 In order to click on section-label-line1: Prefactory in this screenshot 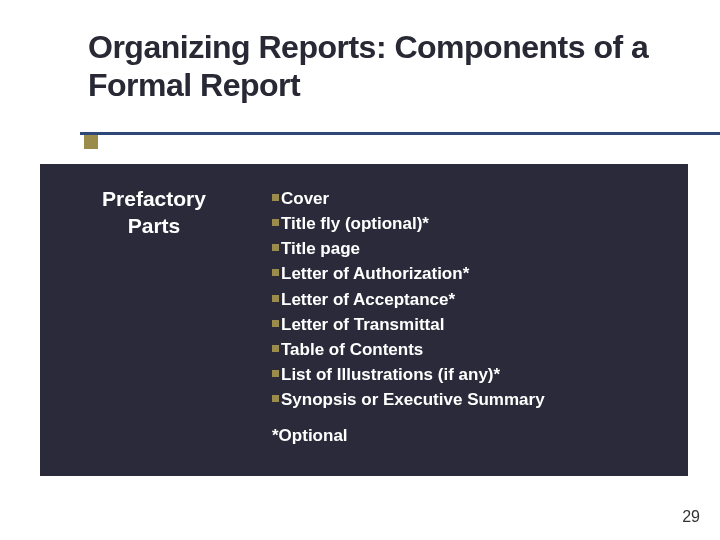, I will do `click(154, 200)`.